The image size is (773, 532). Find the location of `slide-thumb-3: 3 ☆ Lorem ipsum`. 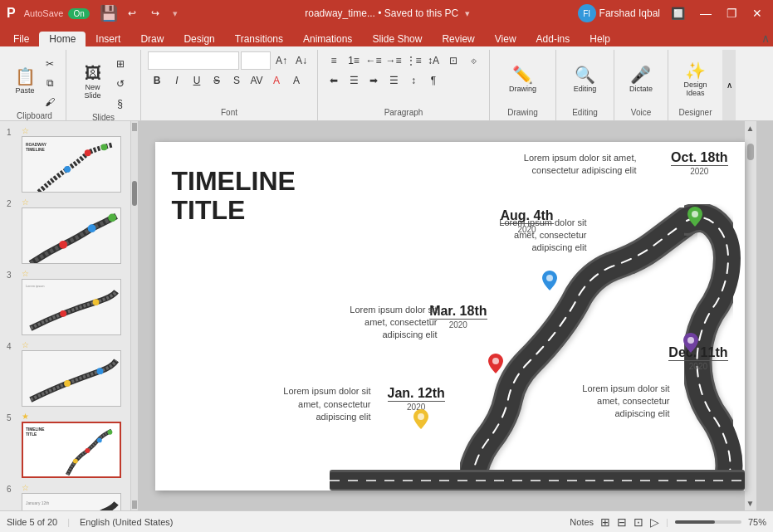

slide-thumb-3: 3 ☆ Lorem ipsum is located at coordinates (65, 302).